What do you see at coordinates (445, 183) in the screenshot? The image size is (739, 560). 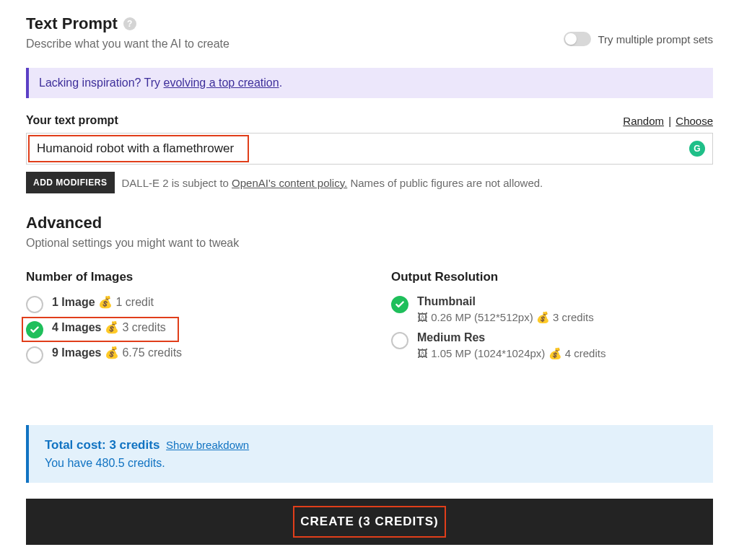 I see `policy-suffix: Names of public figures are not allowed.` at bounding box center [445, 183].